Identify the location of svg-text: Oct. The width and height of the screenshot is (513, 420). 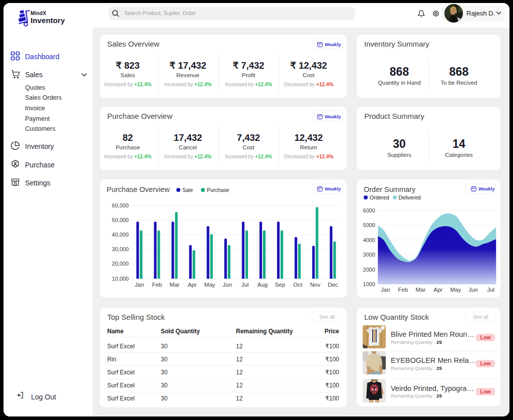
(298, 285).